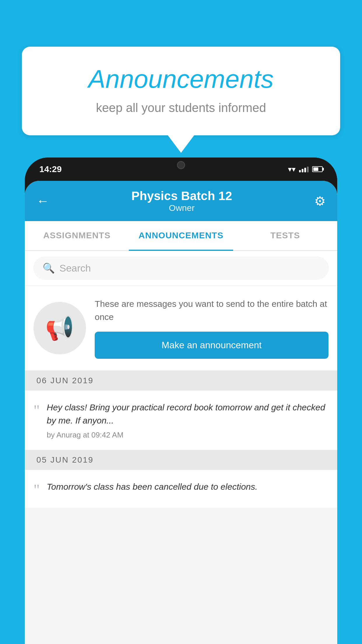  What do you see at coordinates (43, 201) in the screenshot?
I see `back-button: ←` at bounding box center [43, 201].